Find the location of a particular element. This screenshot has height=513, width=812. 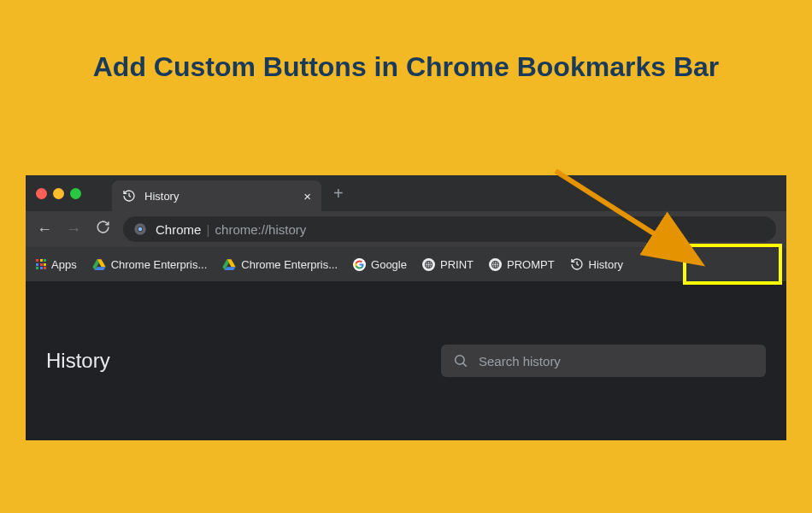

close-window-button is located at coordinates (41, 193).